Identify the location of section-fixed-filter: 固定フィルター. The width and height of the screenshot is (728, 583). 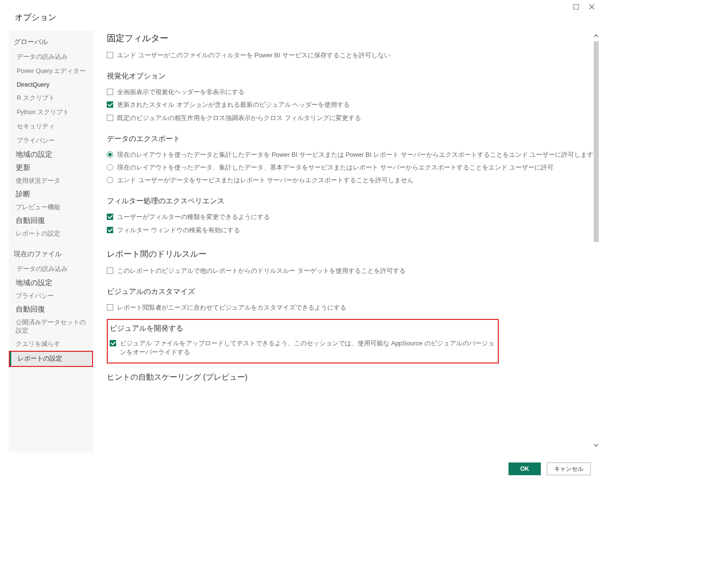
(354, 38).